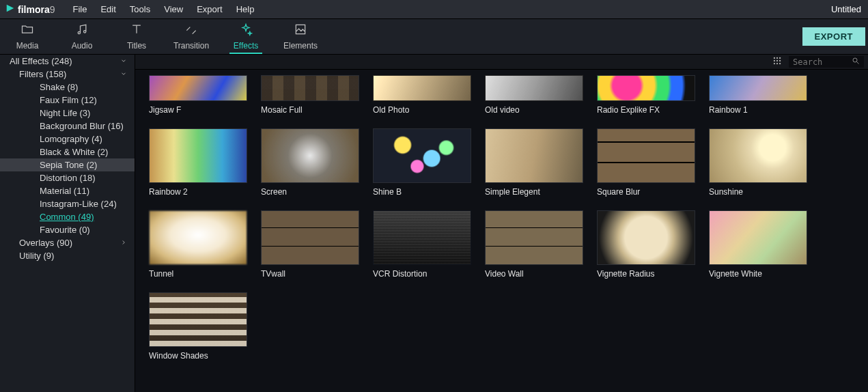  What do you see at coordinates (30, 10) in the screenshot?
I see `app-logo: filmora9` at bounding box center [30, 10].